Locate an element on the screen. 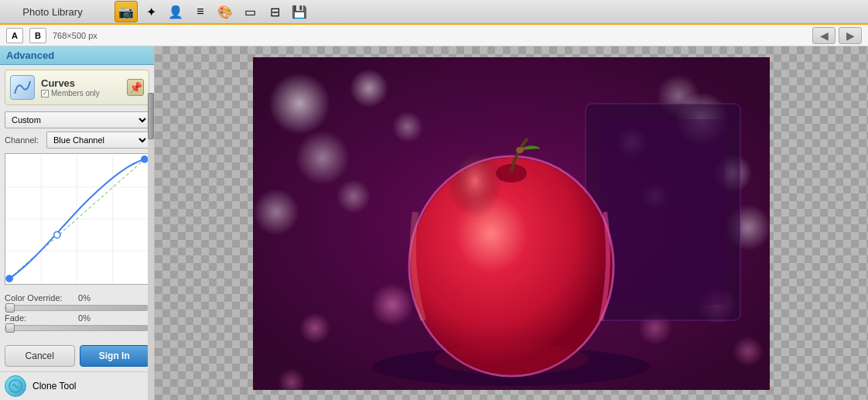  image-size: 768×500 px is located at coordinates (75, 36).